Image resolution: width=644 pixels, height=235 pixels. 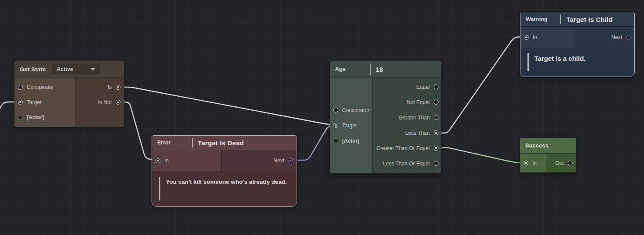 What do you see at coordinates (118, 102) in the screenshot?
I see `output-port-is-not` at bounding box center [118, 102].